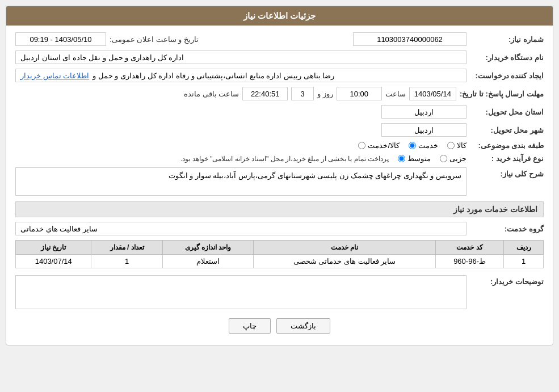 The height and width of the screenshot is (392, 559). What do you see at coordinates (507, 58) in the screenshot?
I see `buyer-org-label: نام دستگاه خریدار:` at bounding box center [507, 58].